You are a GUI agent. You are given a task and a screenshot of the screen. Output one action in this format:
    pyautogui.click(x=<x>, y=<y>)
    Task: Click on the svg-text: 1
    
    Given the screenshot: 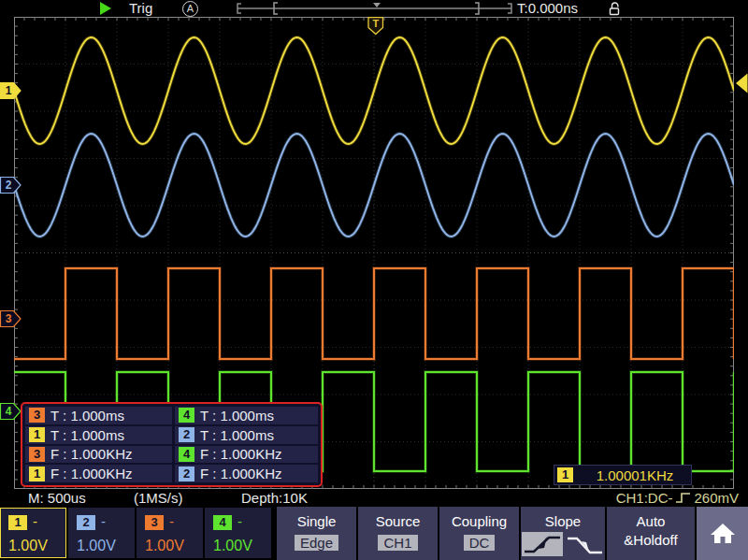 What is the action you would take?
    pyautogui.click(x=9, y=91)
    